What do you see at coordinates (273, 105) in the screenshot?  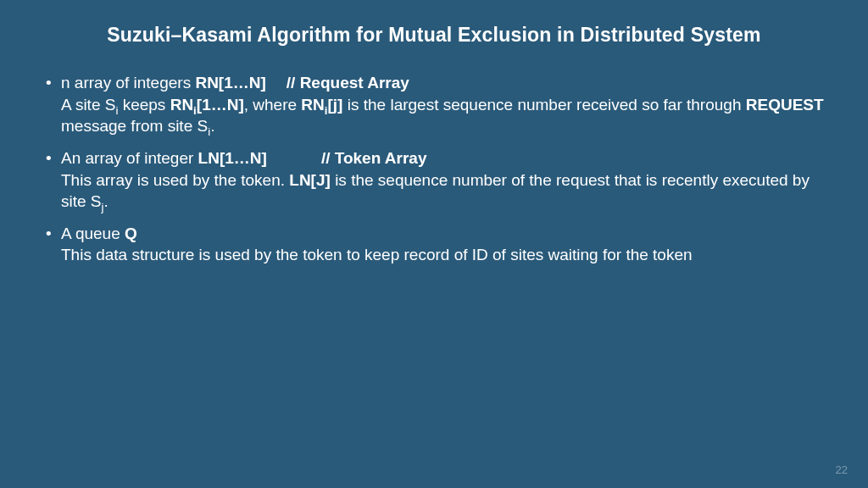 I see `text: , where` at bounding box center [273, 105].